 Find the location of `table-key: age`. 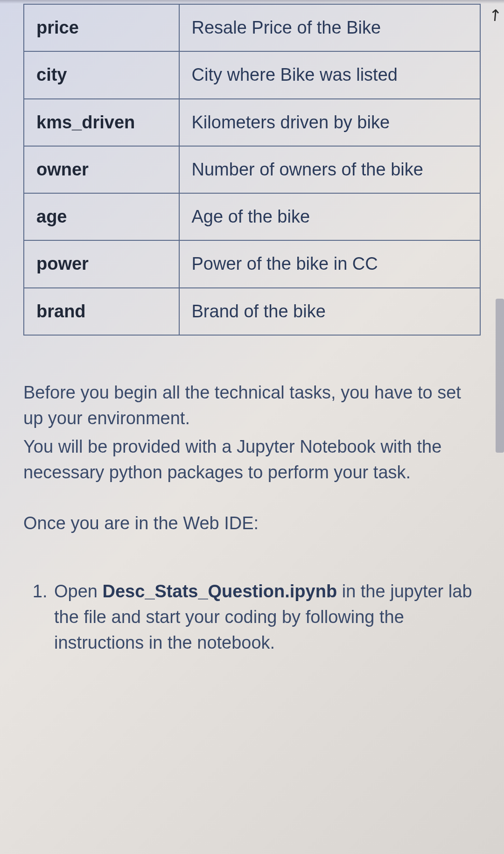

table-key: age is located at coordinates (102, 217).